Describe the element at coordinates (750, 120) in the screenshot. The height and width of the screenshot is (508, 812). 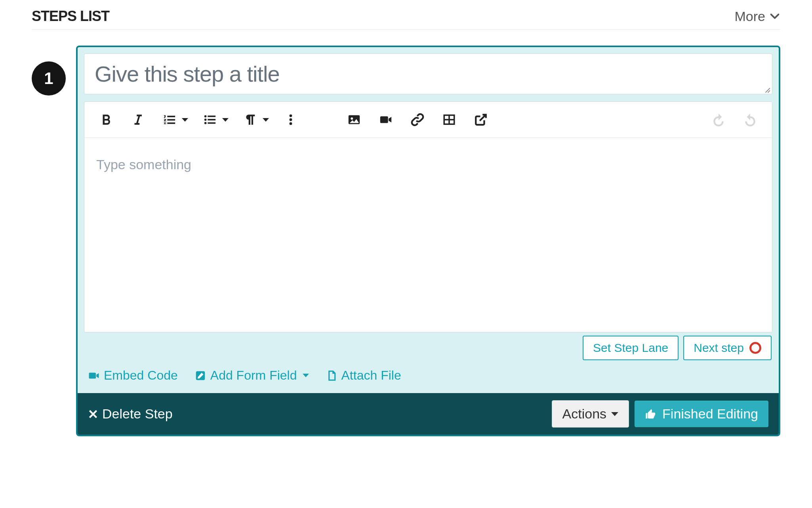
I see `redo-button` at that location.